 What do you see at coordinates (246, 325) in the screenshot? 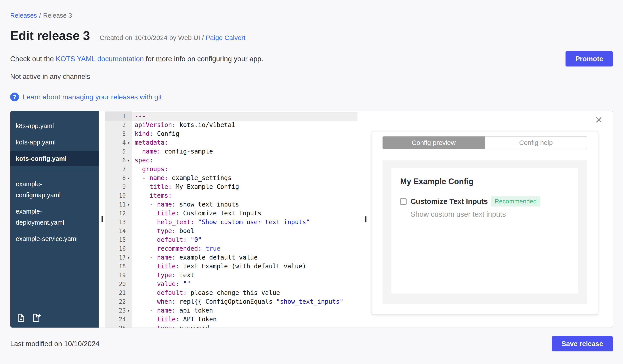
I see `code-line-25: type: password` at bounding box center [246, 325].